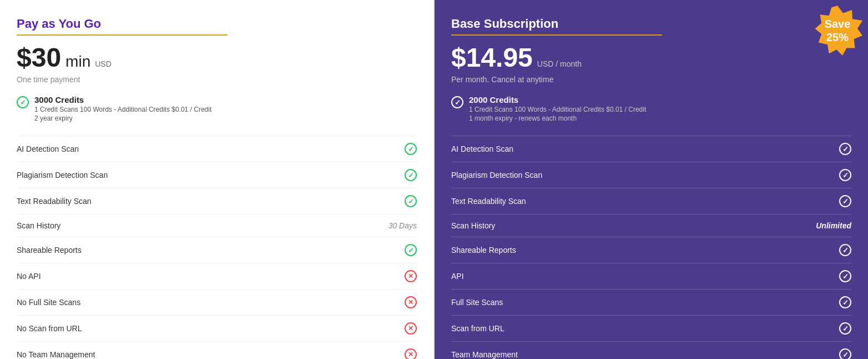  Describe the element at coordinates (652, 276) in the screenshot. I see `right-feature-row: API` at that location.